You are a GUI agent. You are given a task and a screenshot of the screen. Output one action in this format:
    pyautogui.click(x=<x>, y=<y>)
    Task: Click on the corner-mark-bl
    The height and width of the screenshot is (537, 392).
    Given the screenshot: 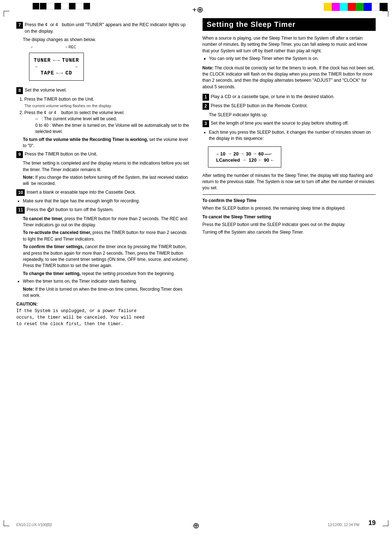 What is the action you would take?
    pyautogui.click(x=7, y=523)
    